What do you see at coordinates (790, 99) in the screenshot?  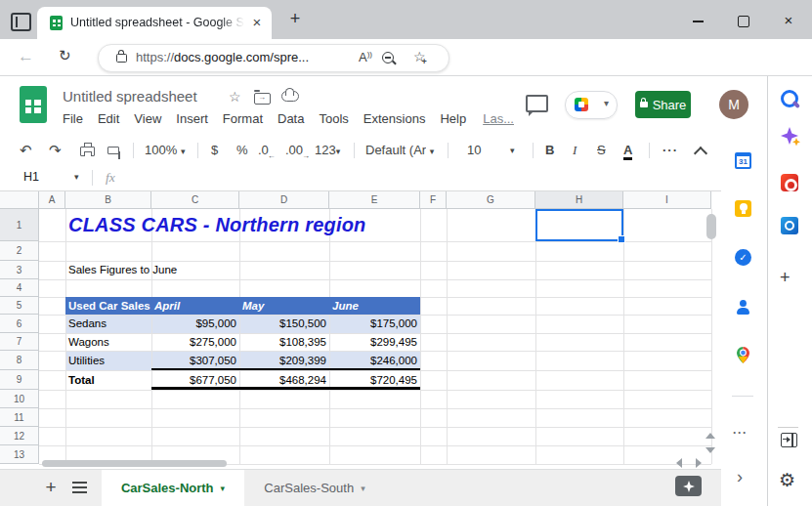 I see `sidebar-search-icon` at bounding box center [790, 99].